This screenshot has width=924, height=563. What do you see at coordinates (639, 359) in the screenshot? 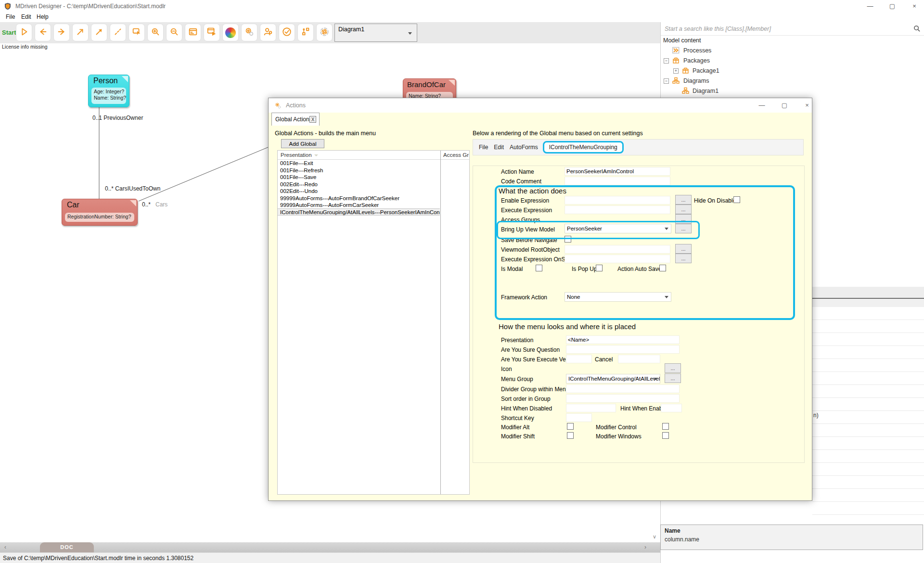
I see `are-you-sure-cancel-field` at bounding box center [639, 359].